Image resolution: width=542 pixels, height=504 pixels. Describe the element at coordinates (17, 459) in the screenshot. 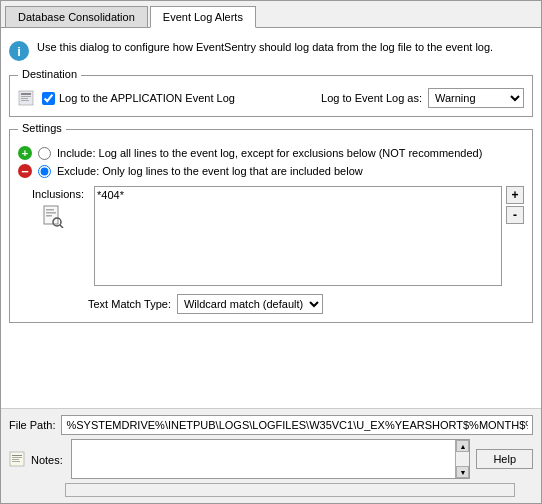

I see `notes-icon` at that location.